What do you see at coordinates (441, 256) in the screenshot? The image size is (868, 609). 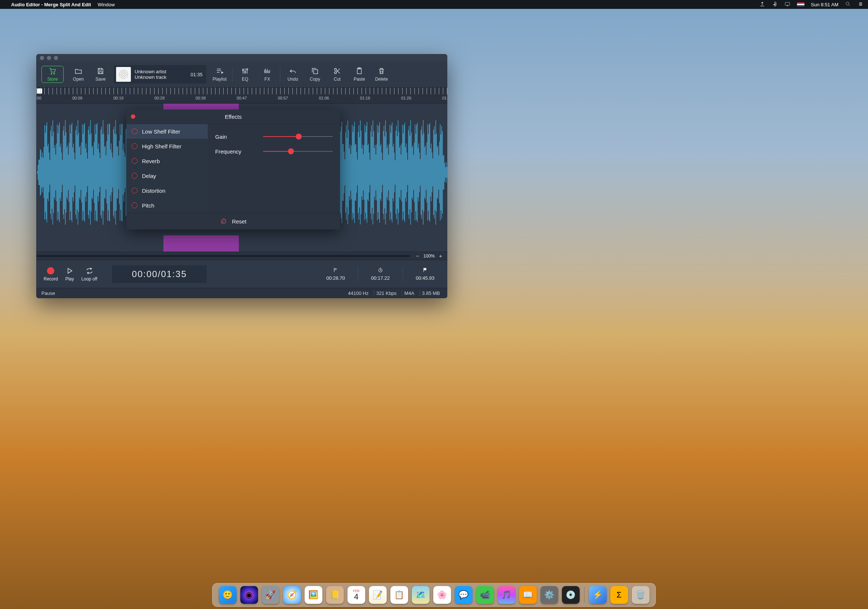 I see `zoom-in-button: +` at bounding box center [441, 256].